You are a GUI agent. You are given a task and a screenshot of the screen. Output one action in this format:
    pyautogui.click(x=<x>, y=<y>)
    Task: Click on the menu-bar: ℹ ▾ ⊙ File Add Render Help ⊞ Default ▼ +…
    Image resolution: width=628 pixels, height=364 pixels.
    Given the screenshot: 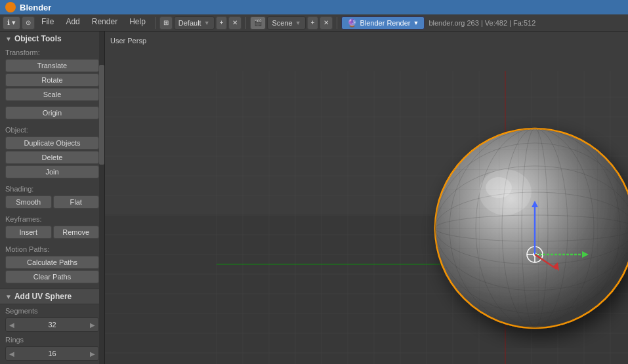 What is the action you would take?
    pyautogui.click(x=314, y=23)
    